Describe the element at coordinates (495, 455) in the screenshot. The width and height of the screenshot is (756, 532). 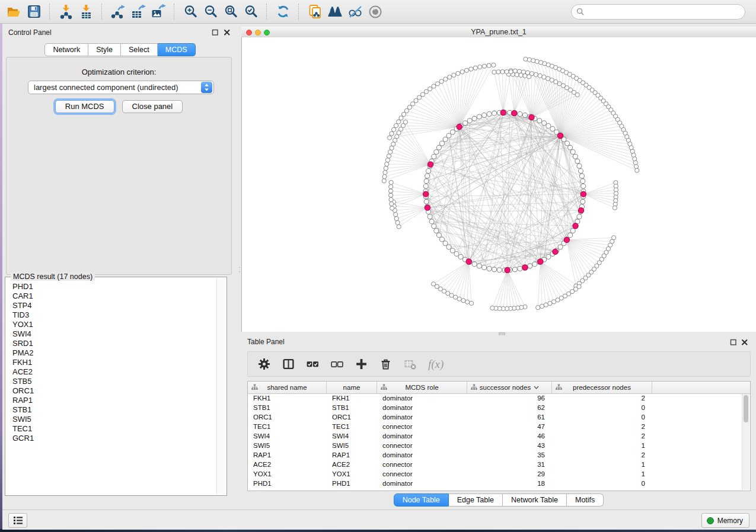
I see `table-row: RAP1RAP1dominator352` at that location.